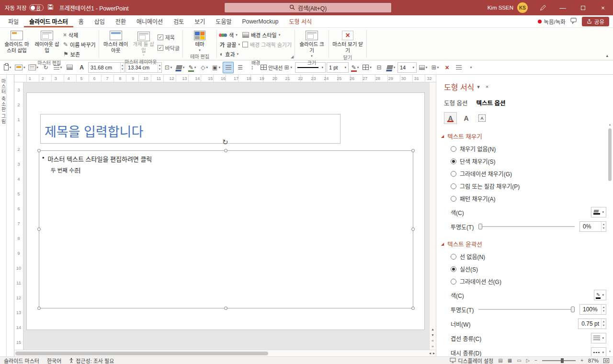  Describe the element at coordinates (543, 8) in the screenshot. I see `pen-mode-icon` at that location.